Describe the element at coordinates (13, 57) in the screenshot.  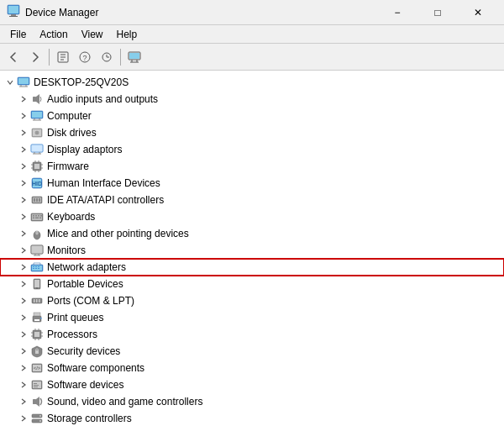
I see `back-button` at that location.